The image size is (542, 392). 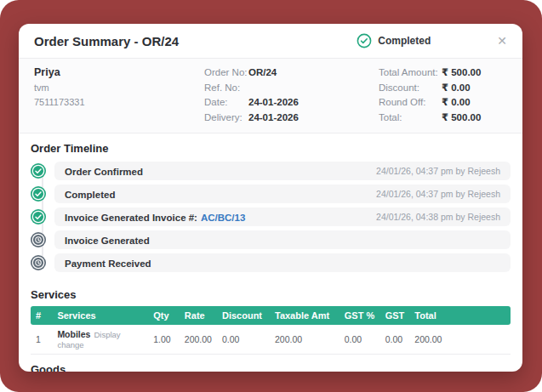 What do you see at coordinates (271, 194) in the screenshot?
I see `timeline-item: Completed24/01/26, 04:37 pm by Rejeesh` at bounding box center [271, 194].